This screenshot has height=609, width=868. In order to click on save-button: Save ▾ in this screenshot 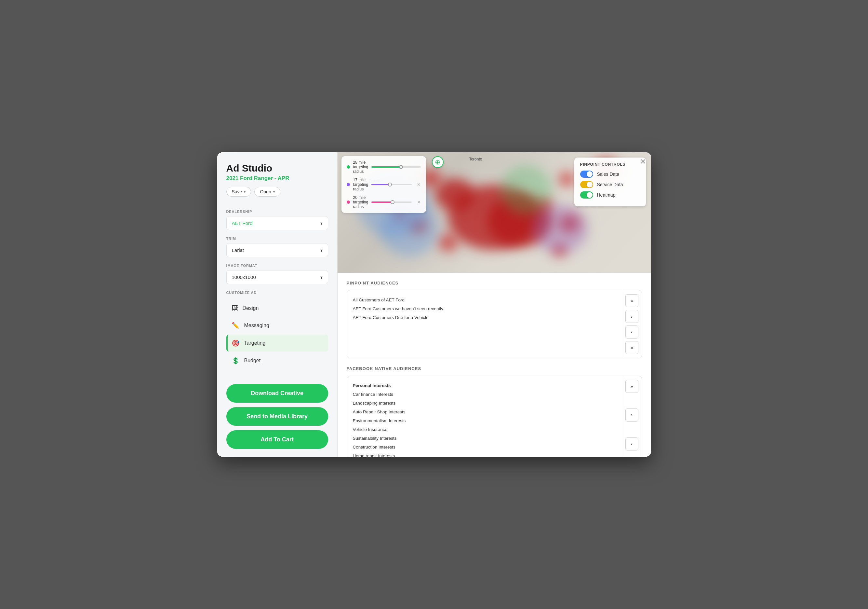, I will do `click(239, 192)`.